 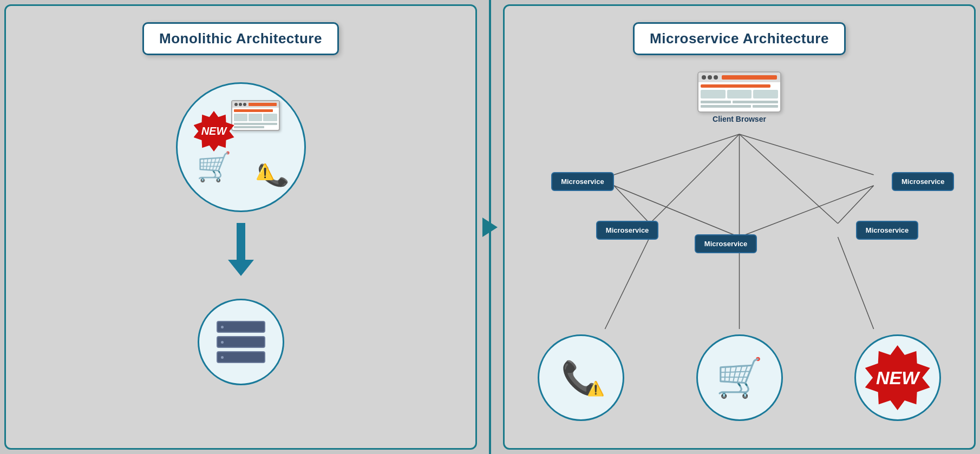 I want to click on warning-icon-mono: ⚠️, so click(x=265, y=172).